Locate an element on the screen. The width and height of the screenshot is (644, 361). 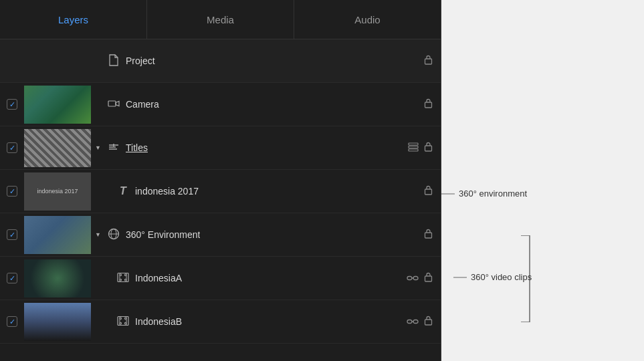
layer-row-titles: ▼ Titles is located at coordinates (221, 148).